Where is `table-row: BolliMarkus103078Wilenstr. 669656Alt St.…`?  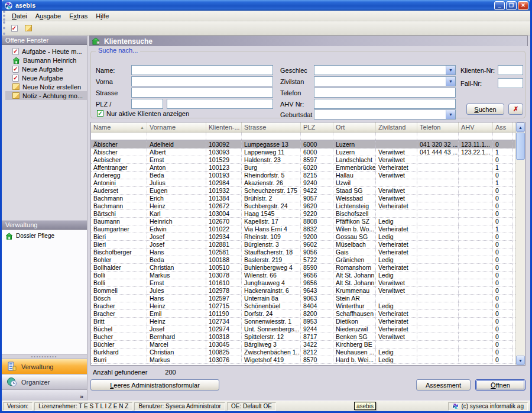 table-row: BolliMarkus103078Wilenstr. 669656Alt St.… is located at coordinates (308, 276).